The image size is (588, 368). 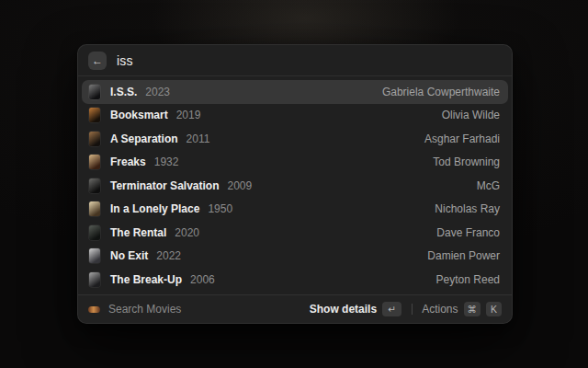 I want to click on movie-director: Dave Franco, so click(x=469, y=233).